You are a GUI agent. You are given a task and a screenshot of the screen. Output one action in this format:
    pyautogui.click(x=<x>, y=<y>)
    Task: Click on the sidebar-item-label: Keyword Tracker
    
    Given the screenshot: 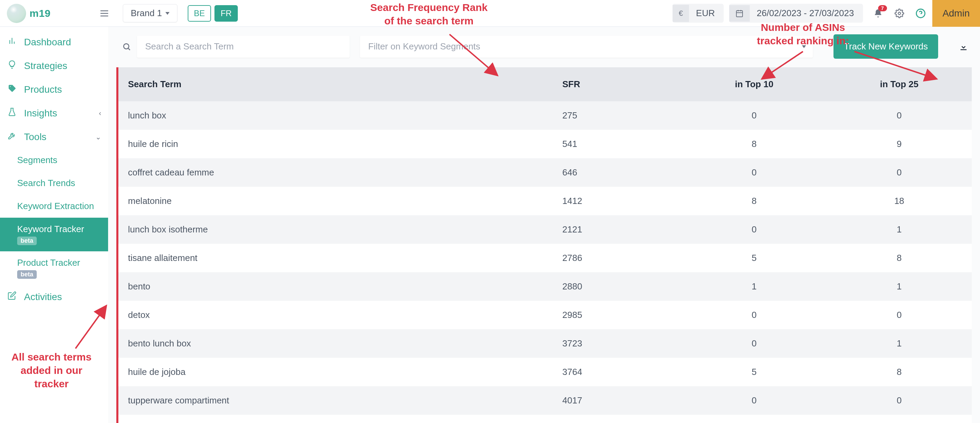 What is the action you would take?
    pyautogui.click(x=51, y=229)
    